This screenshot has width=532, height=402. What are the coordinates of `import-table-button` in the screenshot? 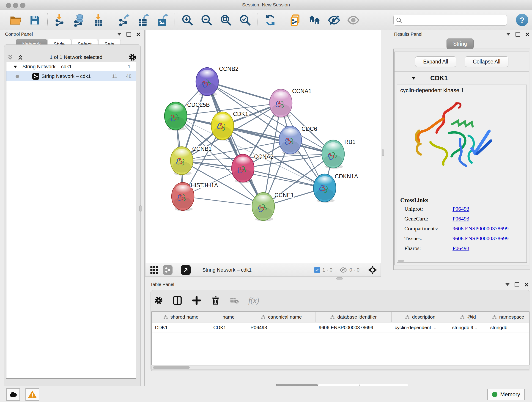 It's located at (99, 20).